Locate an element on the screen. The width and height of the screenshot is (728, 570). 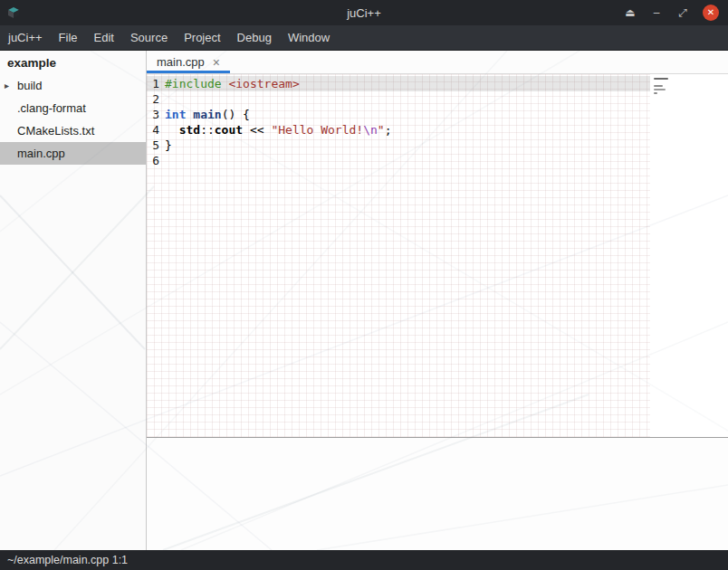
token-pl: () { is located at coordinates (235, 114).